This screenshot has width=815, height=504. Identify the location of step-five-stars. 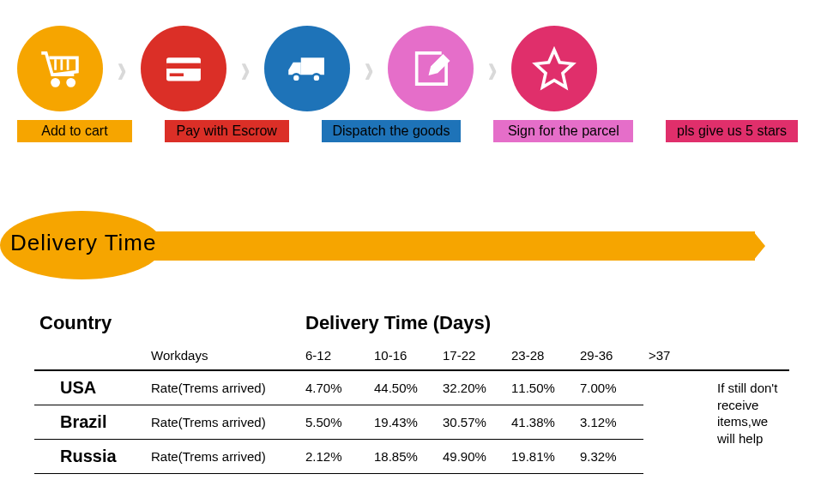
(554, 69).